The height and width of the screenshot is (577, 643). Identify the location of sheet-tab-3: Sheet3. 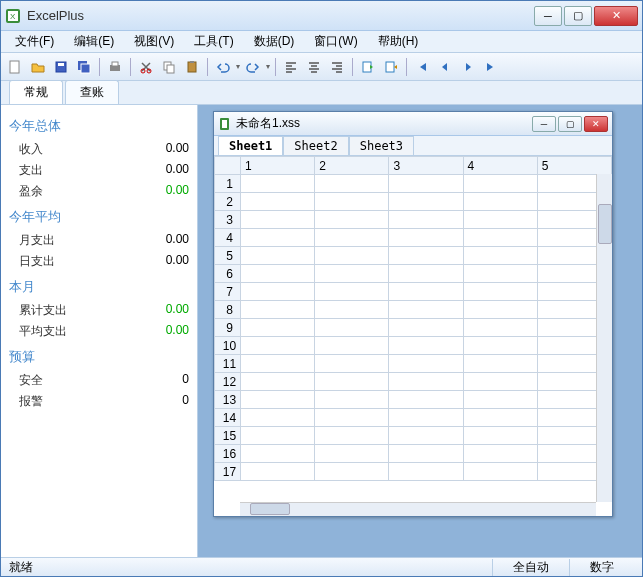
(382, 146).